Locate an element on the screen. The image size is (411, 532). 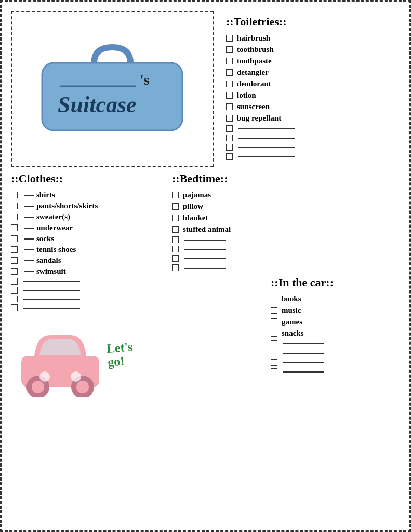
checkbox-blank-b3 is located at coordinates (176, 259).